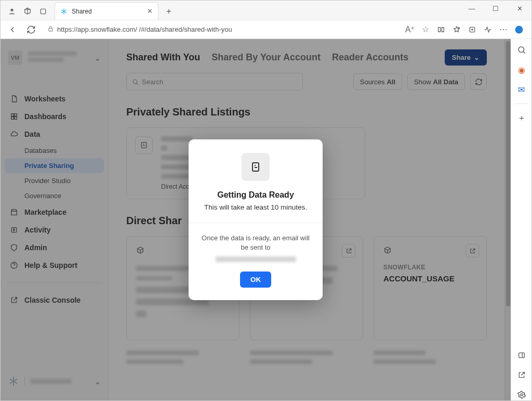 Image resolution: width=532 pixels, height=401 pixels. What do you see at coordinates (410, 30) in the screenshot?
I see `read-aloud-icon: A⁺` at bounding box center [410, 30].